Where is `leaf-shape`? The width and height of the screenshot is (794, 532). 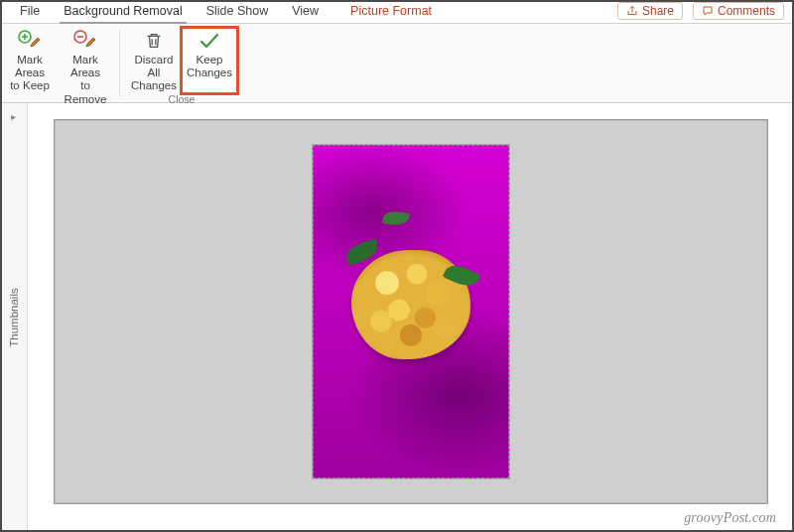
leaf-shape is located at coordinates (396, 218).